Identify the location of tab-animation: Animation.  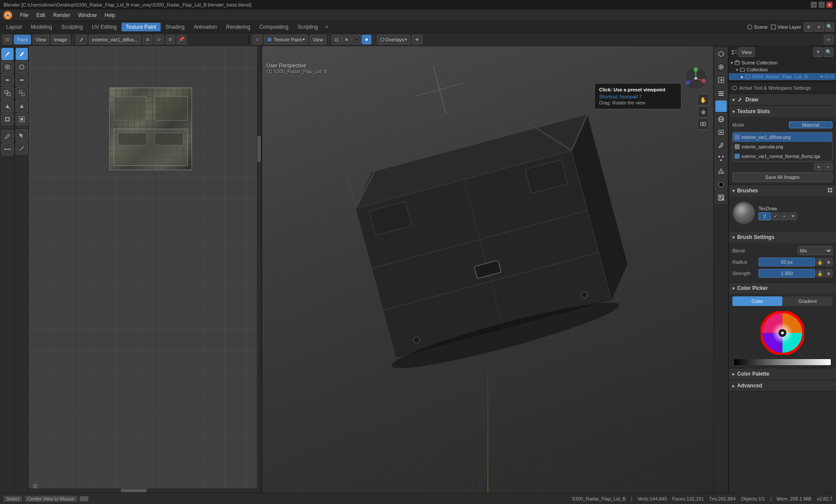
(206, 27).